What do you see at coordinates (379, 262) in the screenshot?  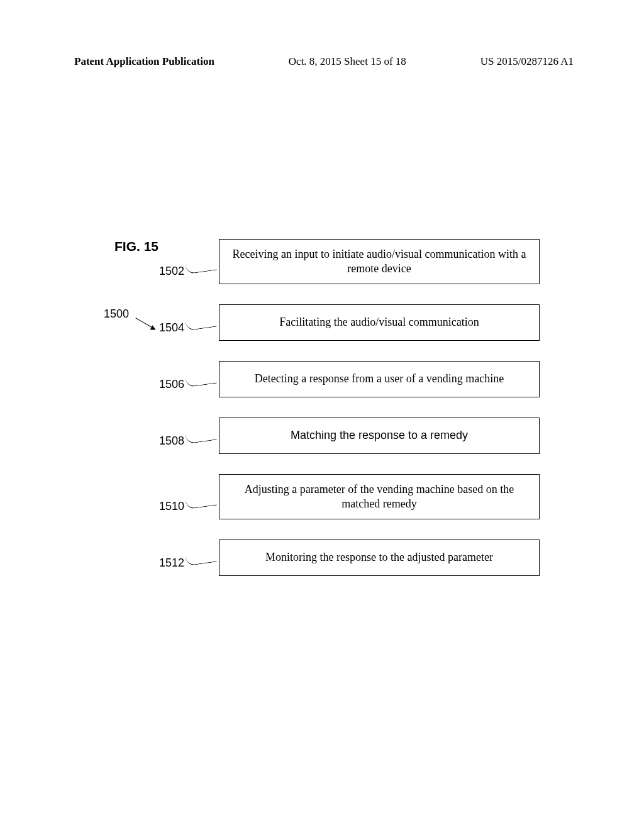 I see `step-1502: 1502 Receiving an input to initiate audi…` at bounding box center [379, 262].